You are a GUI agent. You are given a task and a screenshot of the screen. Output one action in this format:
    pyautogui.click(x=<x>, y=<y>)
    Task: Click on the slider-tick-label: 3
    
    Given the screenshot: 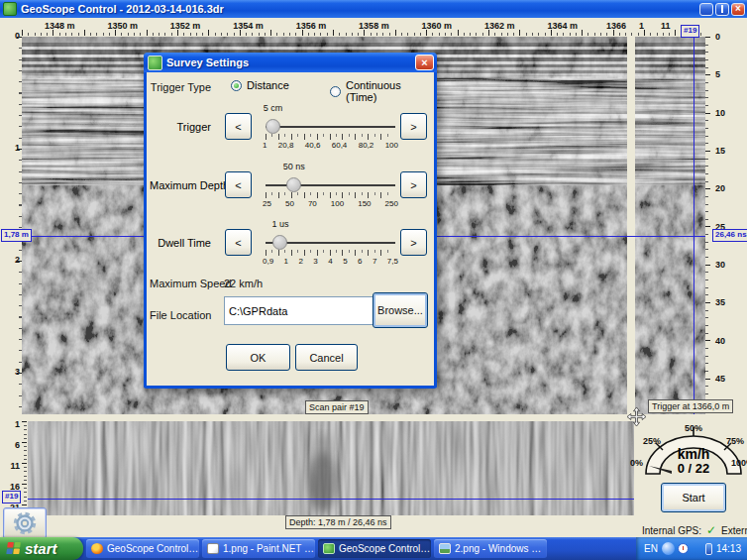 What is the action you would take?
    pyautogui.click(x=315, y=262)
    